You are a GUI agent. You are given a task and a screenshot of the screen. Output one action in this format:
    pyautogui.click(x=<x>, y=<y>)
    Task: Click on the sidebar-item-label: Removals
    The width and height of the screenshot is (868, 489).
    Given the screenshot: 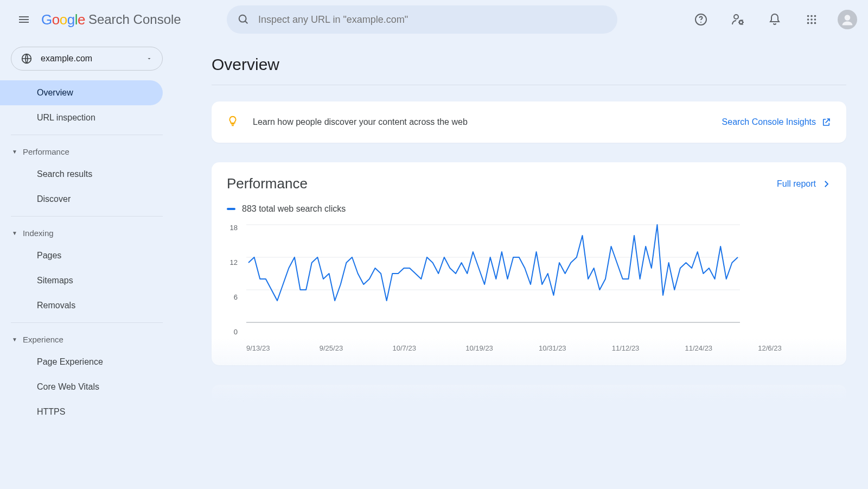 What is the action you would take?
    pyautogui.click(x=56, y=306)
    